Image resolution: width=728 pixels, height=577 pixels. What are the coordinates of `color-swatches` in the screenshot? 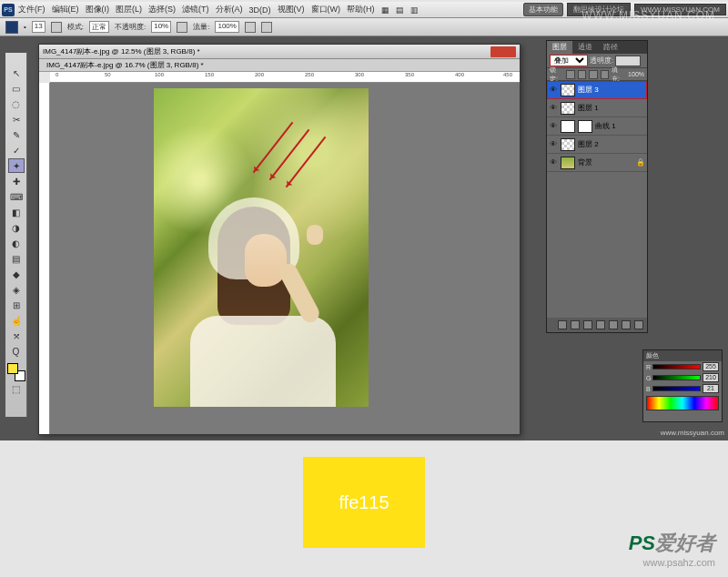 It's located at (16, 372).